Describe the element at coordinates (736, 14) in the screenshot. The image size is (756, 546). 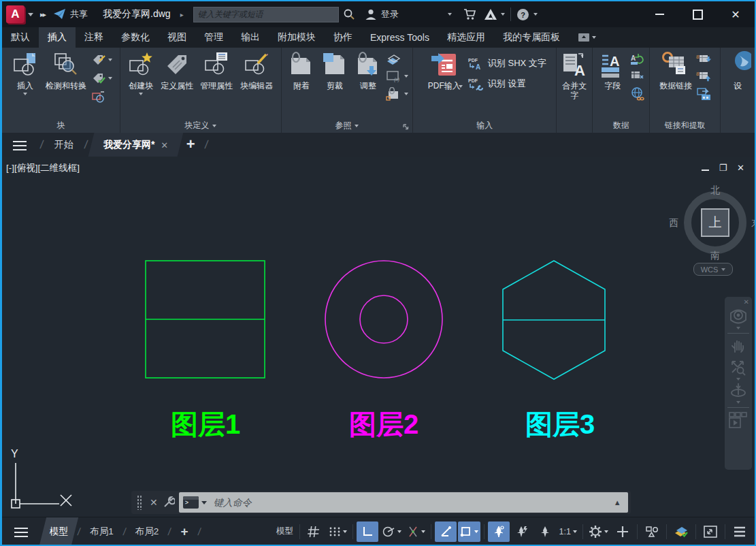
I see `close-button: ✕` at that location.